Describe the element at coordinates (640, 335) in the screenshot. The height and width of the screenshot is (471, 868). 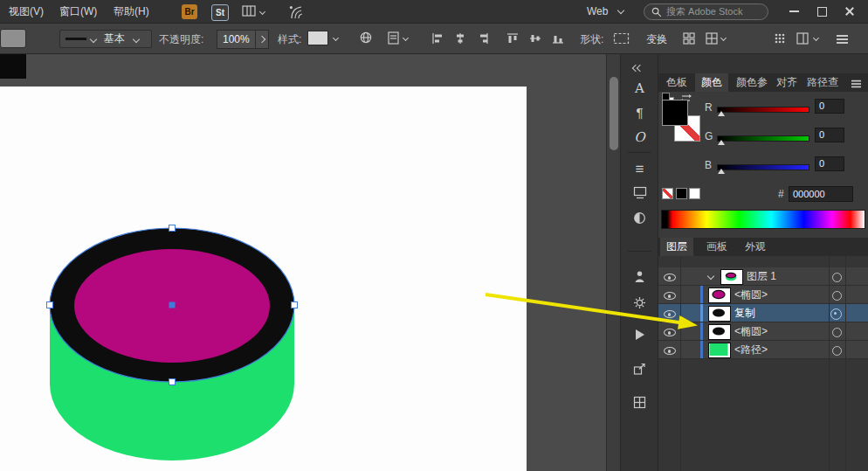
I see `play-actions-icon` at that location.